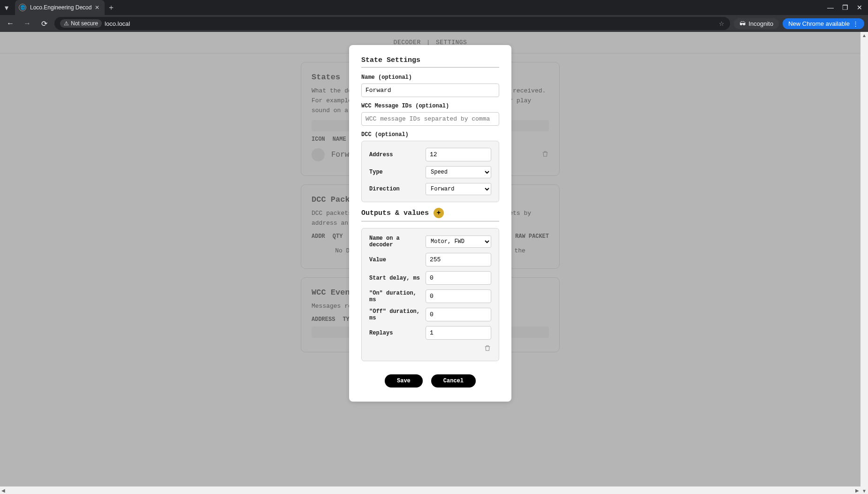 Image resolution: width=868 pixels, height=494 pixels. What do you see at coordinates (458, 260) in the screenshot?
I see `out-value-input` at bounding box center [458, 260].